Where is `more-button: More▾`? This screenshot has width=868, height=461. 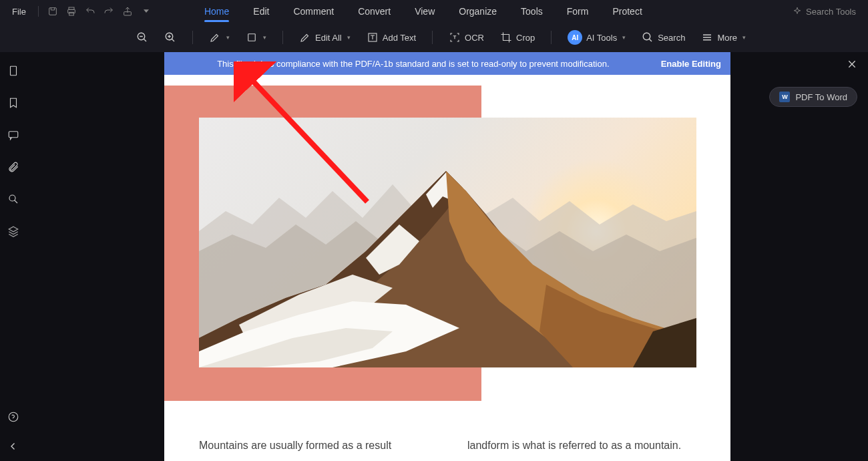 more-button: More▾ is located at coordinates (724, 37).